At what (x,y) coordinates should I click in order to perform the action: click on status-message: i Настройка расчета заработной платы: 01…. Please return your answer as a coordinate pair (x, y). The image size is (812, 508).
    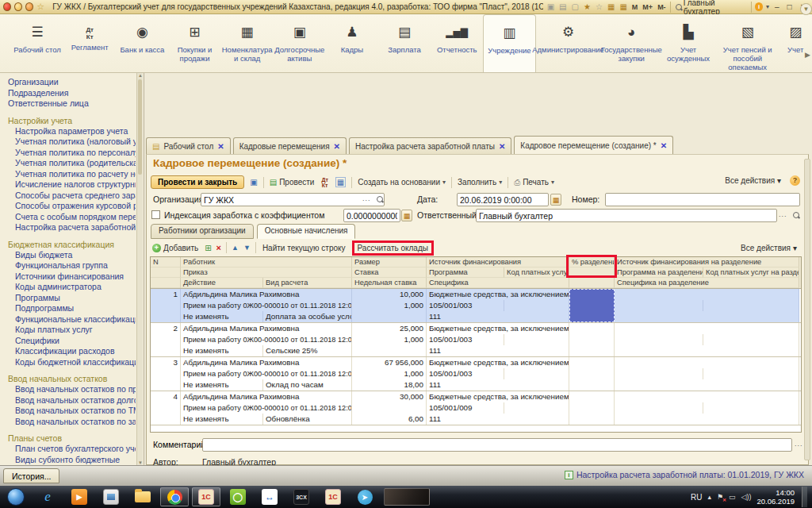
    Looking at the image, I should click on (684, 475).